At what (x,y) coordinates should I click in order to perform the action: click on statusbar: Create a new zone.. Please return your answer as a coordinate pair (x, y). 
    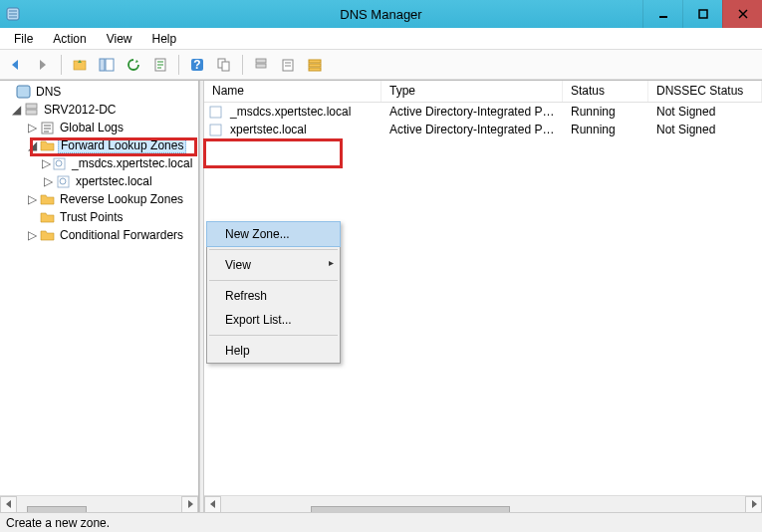
    Looking at the image, I should click on (381, 522).